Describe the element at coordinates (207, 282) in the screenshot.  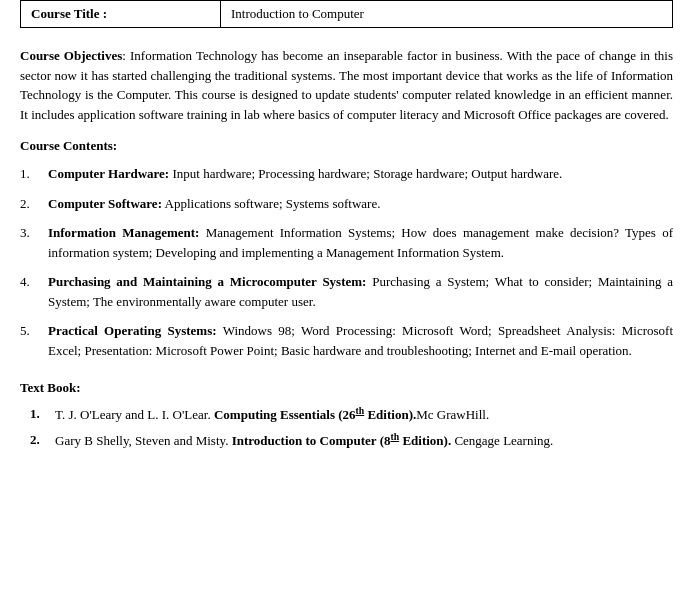
I see `item-bold: Purchasing and Maintaining a Microcomput…` at that location.